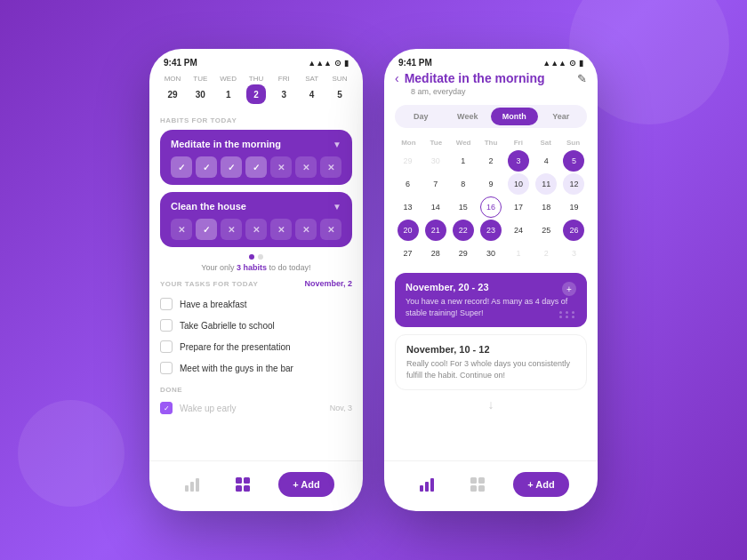 The image size is (747, 560). Describe the element at coordinates (563, 63) in the screenshot. I see `status-icons-2: ▲▲▲ ⊙ ▮` at that location.